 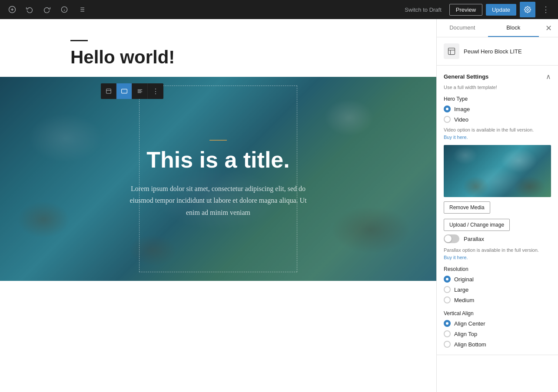 What do you see at coordinates (124, 91) in the screenshot?
I see `wide-align-button` at bounding box center [124, 91].